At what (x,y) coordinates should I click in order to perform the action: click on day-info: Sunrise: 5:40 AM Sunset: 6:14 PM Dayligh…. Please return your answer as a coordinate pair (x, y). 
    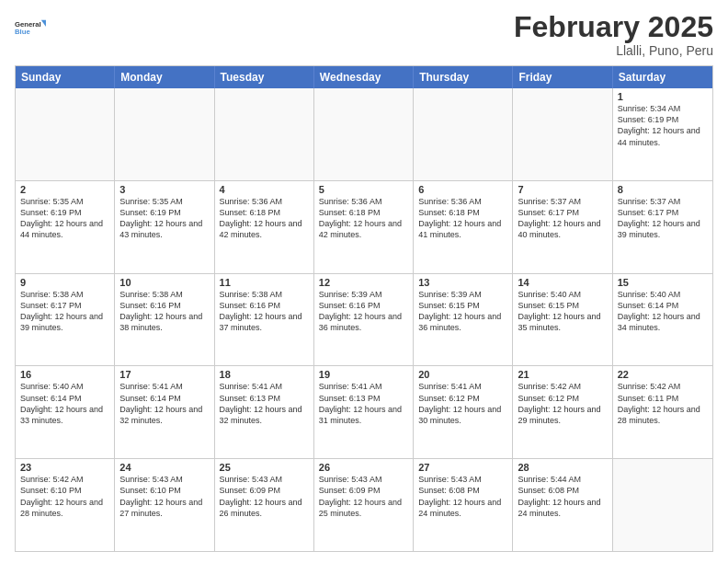
    Looking at the image, I should click on (663, 311).